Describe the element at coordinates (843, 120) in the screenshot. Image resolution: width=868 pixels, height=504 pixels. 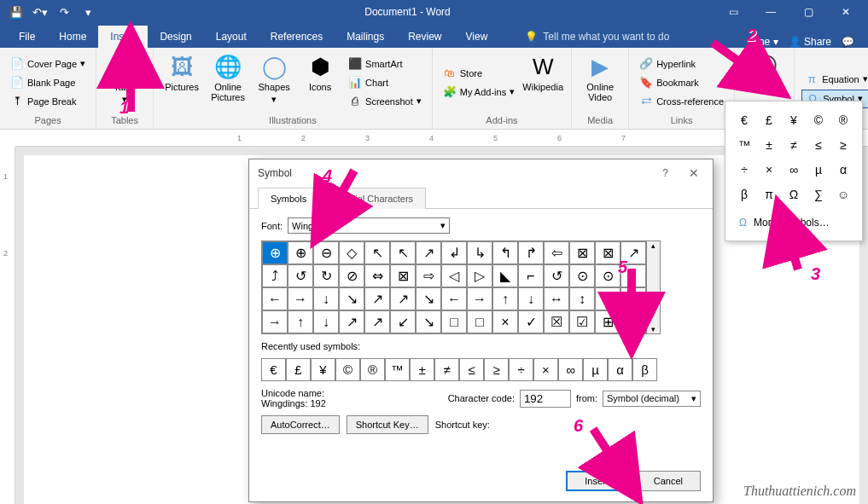
I see `symbol-cell: ®` at that location.